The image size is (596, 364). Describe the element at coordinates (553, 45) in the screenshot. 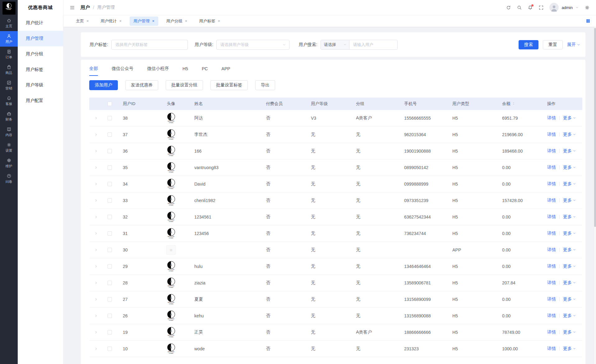

I see `reset-button: 重置` at that location.